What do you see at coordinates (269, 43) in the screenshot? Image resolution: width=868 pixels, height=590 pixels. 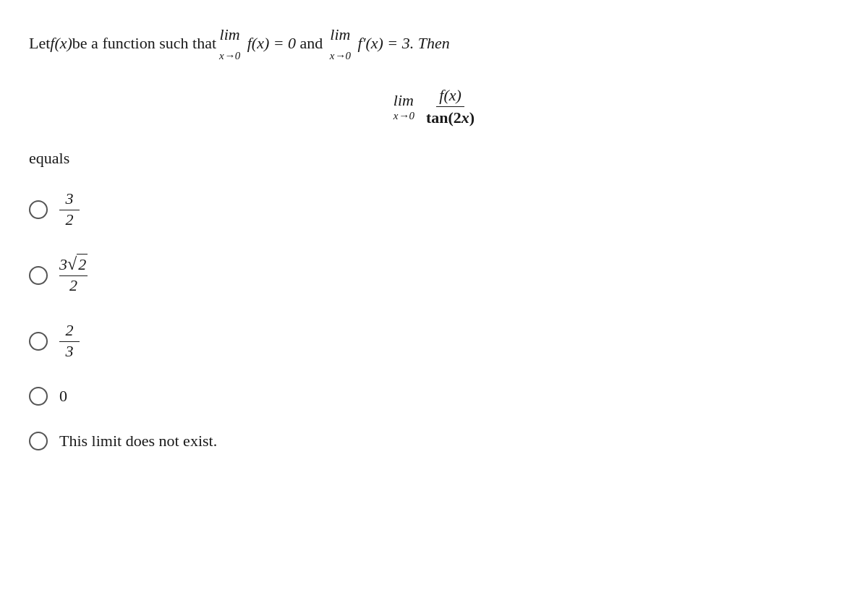 I see `limit1-expr: f(x) = 0` at bounding box center [269, 43].